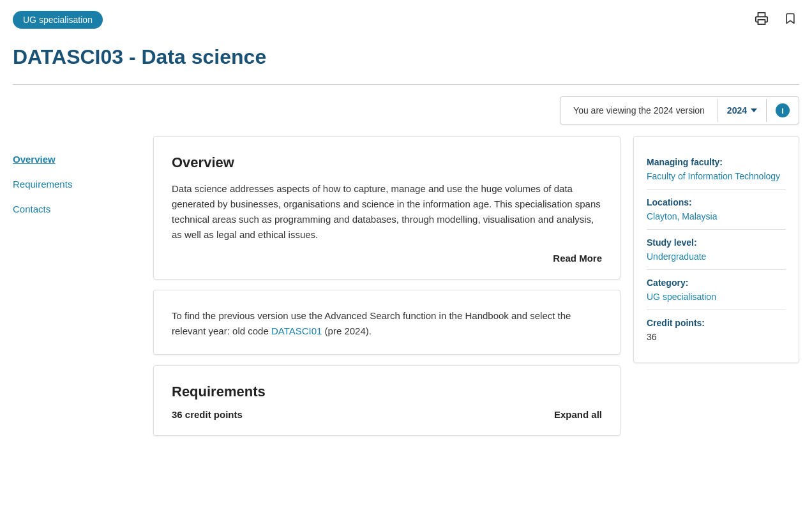 The image size is (812, 508). What do you see at coordinates (716, 290) in the screenshot?
I see `category-item: Category: UG specialisation` at bounding box center [716, 290].